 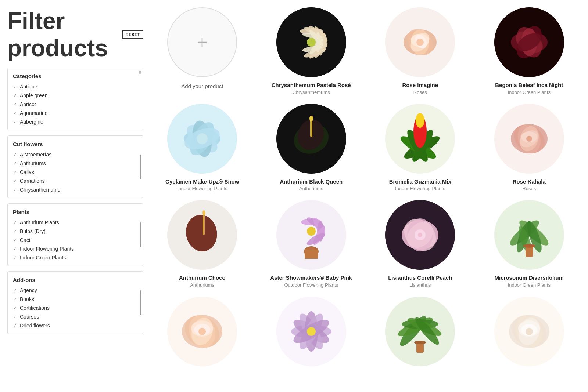 What do you see at coordinates (420, 92) in the screenshot?
I see `product-category: Roses` at bounding box center [420, 92].